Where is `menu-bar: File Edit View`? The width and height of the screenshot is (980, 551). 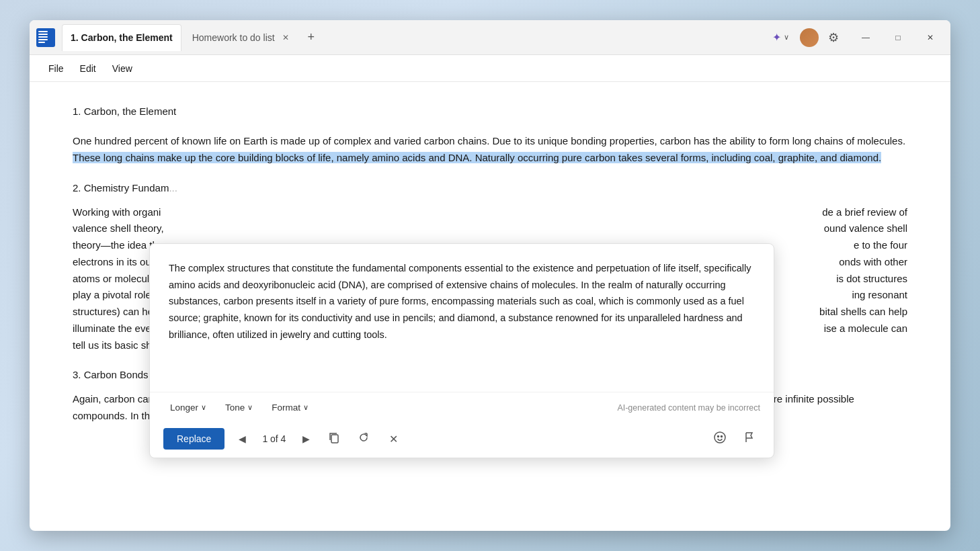
menu-bar: File Edit View is located at coordinates (490, 69).